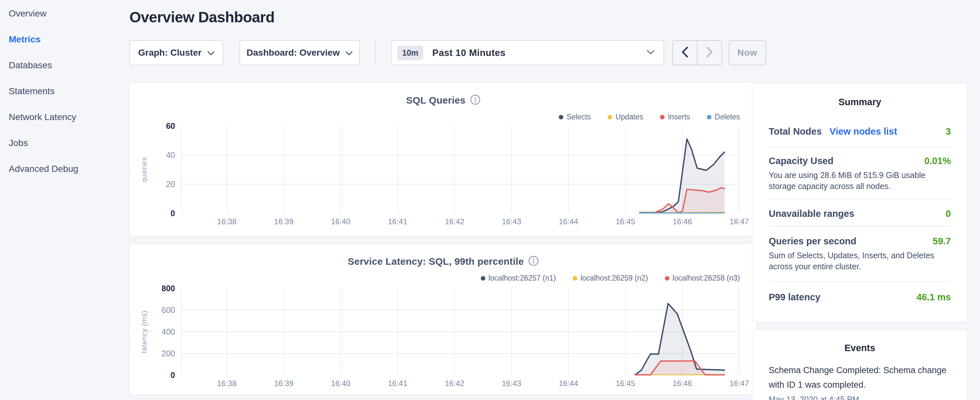 The image size is (980, 400). I want to click on sidebar-item-advanced-debug: Advanced Debug, so click(64, 169).